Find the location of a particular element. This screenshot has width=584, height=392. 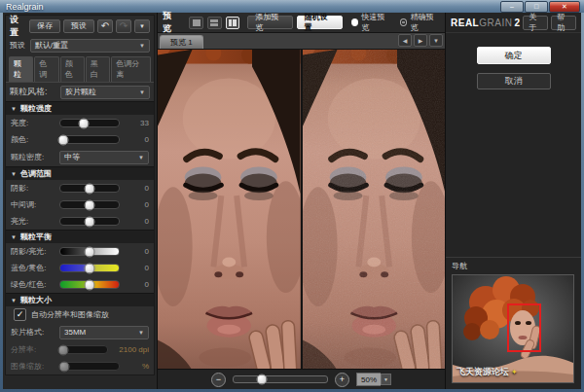

section-title: 颗粒大小 is located at coordinates (36, 300).